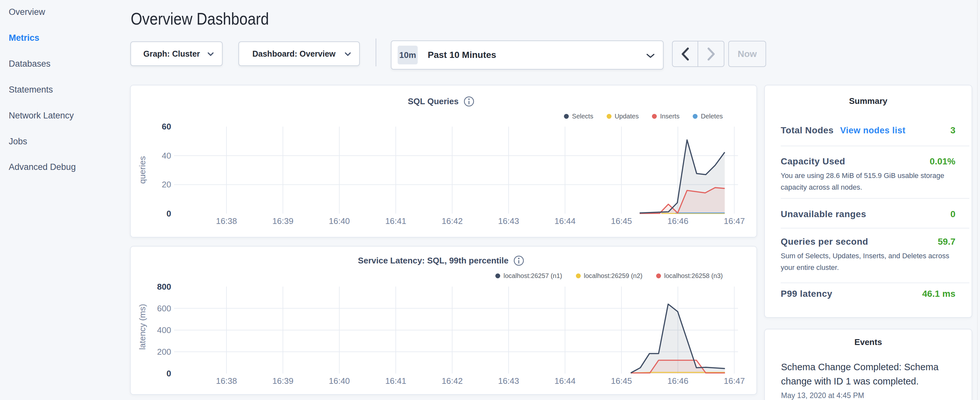  What do you see at coordinates (164, 352) in the screenshot?
I see `svg-text: 200` at bounding box center [164, 352].